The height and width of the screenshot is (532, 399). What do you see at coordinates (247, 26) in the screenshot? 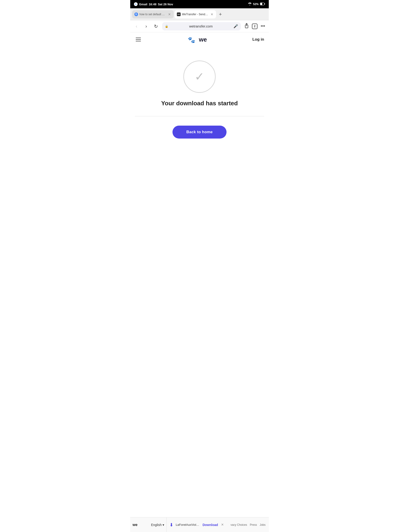
I see `share-button` at bounding box center [247, 26].